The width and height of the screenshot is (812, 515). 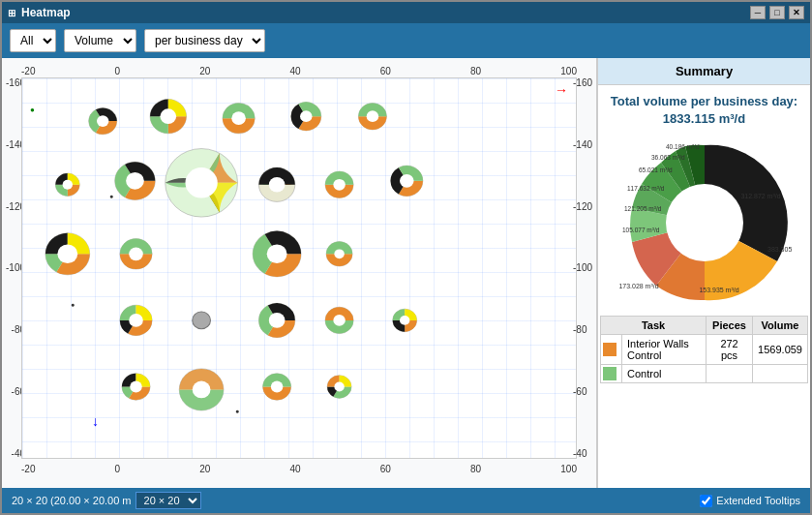 What do you see at coordinates (761, 196) in the screenshot?
I see `donut-label-1: 312.872 m³/d` at bounding box center [761, 196].